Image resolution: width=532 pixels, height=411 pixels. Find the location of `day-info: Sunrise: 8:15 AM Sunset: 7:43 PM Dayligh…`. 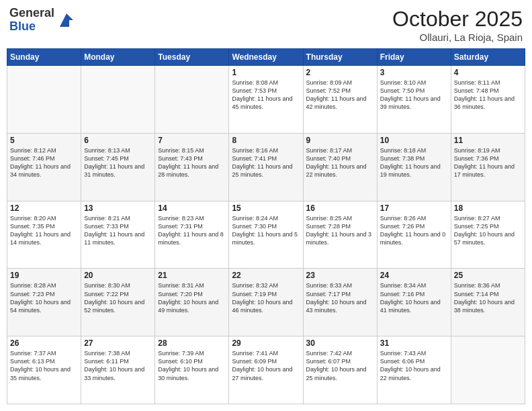

day-info: Sunrise: 8:15 AM Sunset: 7:43 PM Dayligh… is located at coordinates (192, 163).